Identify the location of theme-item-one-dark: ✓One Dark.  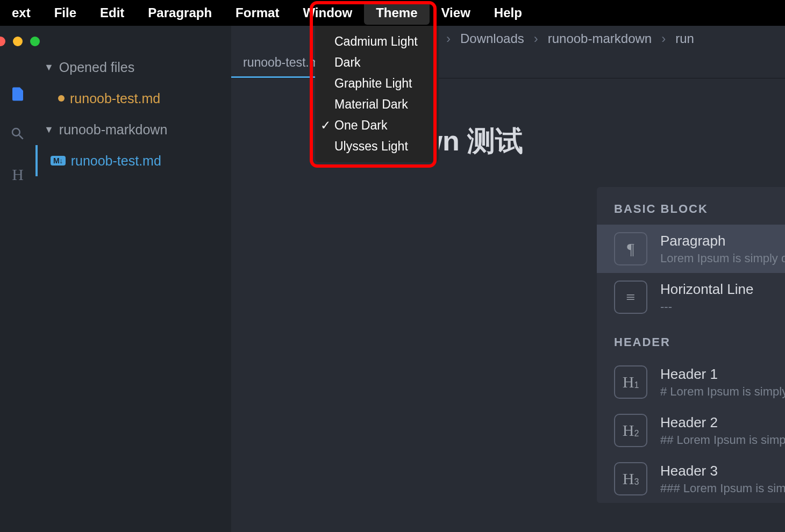
(377, 126).